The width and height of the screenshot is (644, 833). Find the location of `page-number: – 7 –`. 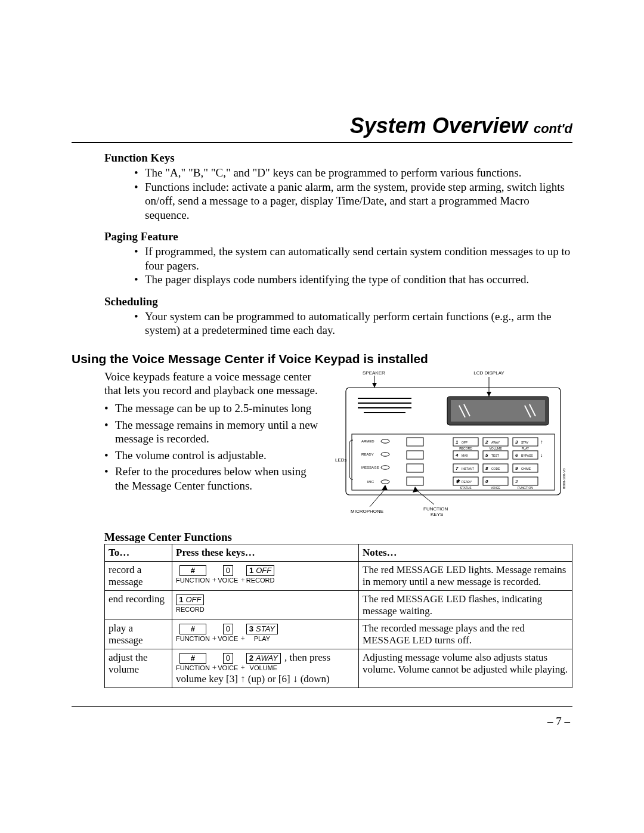

page-number: – 7 – is located at coordinates (322, 721).